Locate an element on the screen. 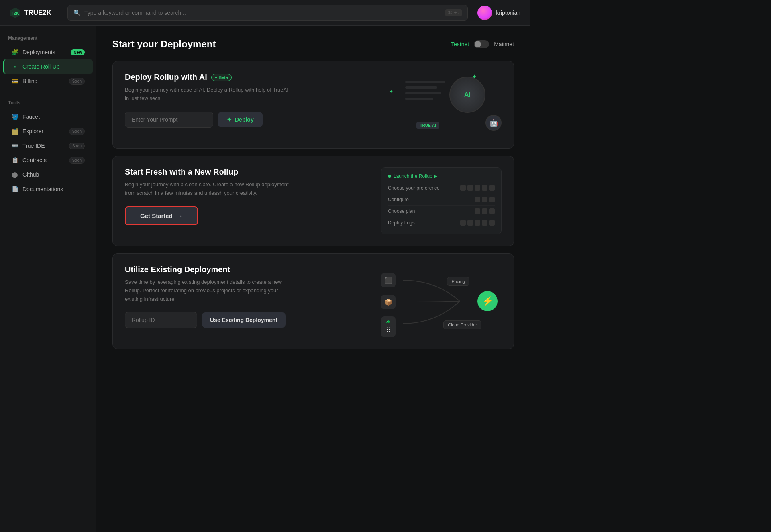 Image resolution: width=771 pixels, height=532 pixels. sidebar-item-billing-label: Billing is located at coordinates (30, 81).